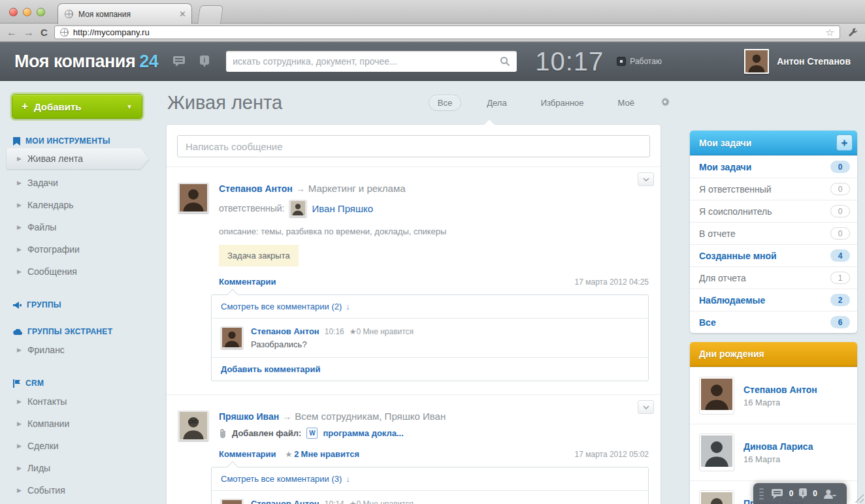  I want to click on messages-icon, so click(179, 61).